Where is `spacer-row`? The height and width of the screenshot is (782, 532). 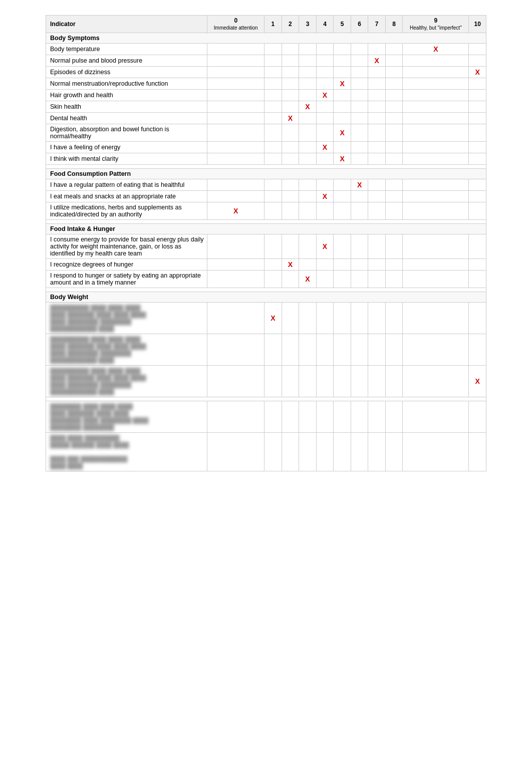 spacer-row is located at coordinates (267, 290).